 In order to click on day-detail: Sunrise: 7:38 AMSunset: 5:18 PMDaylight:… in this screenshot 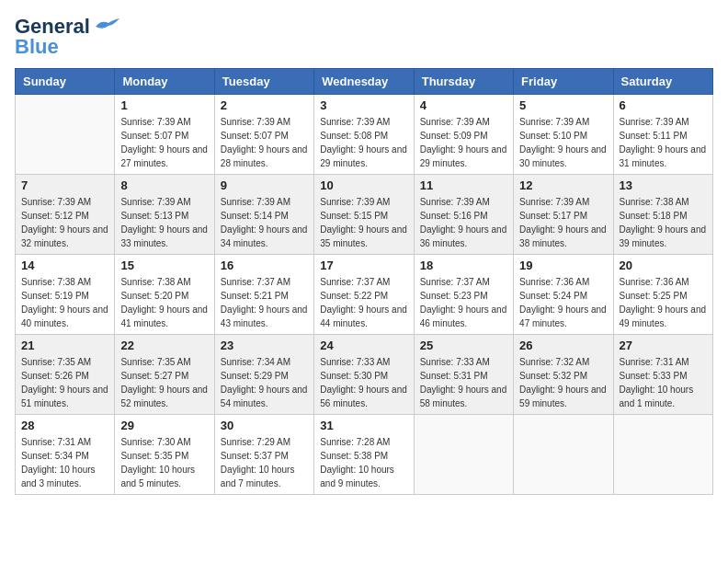, I will do `click(664, 223)`.